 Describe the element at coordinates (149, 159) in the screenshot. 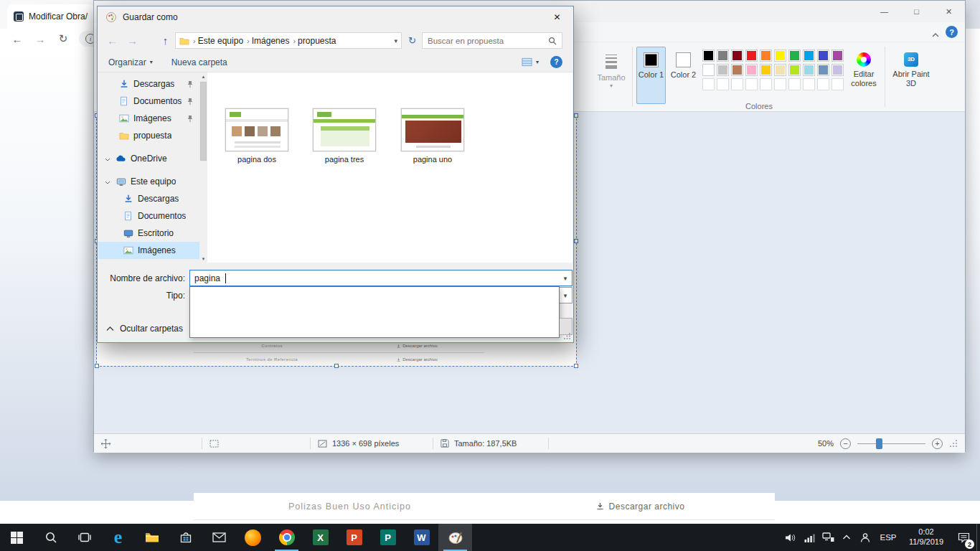

I see `nav-item-onedrive: OneDrive` at that location.